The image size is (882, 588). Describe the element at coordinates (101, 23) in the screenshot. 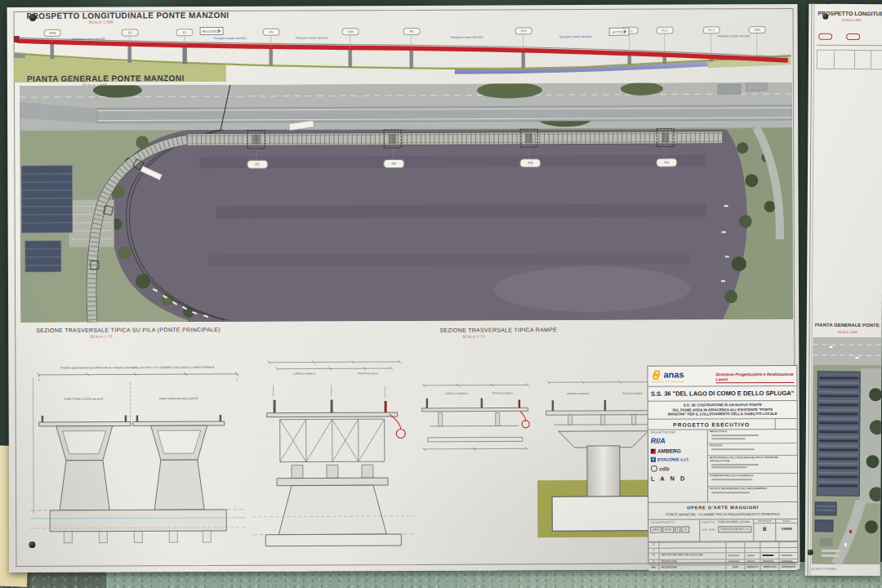

I see `prospetto-scale: SCALA 1:500` at that location.